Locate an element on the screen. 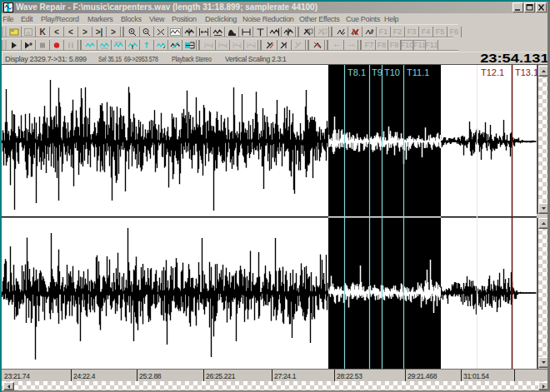  svg-text: T9 is located at coordinates (377, 72).